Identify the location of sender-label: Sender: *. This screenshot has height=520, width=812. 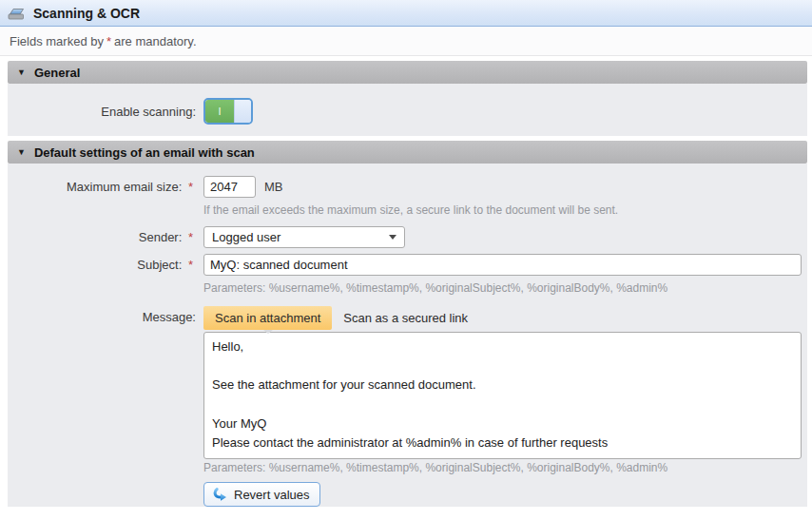
(106, 238).